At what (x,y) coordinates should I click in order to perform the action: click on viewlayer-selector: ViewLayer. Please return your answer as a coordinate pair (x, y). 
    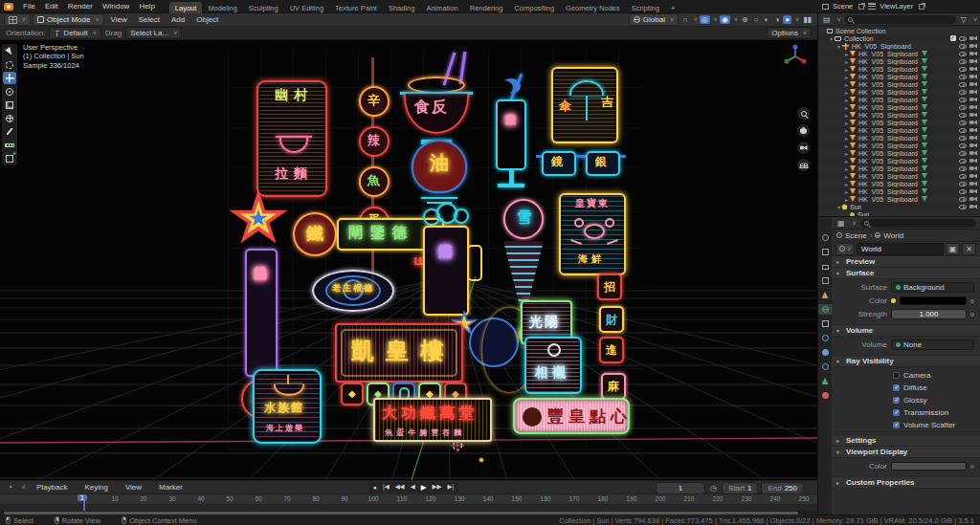
    Looking at the image, I should click on (896, 6).